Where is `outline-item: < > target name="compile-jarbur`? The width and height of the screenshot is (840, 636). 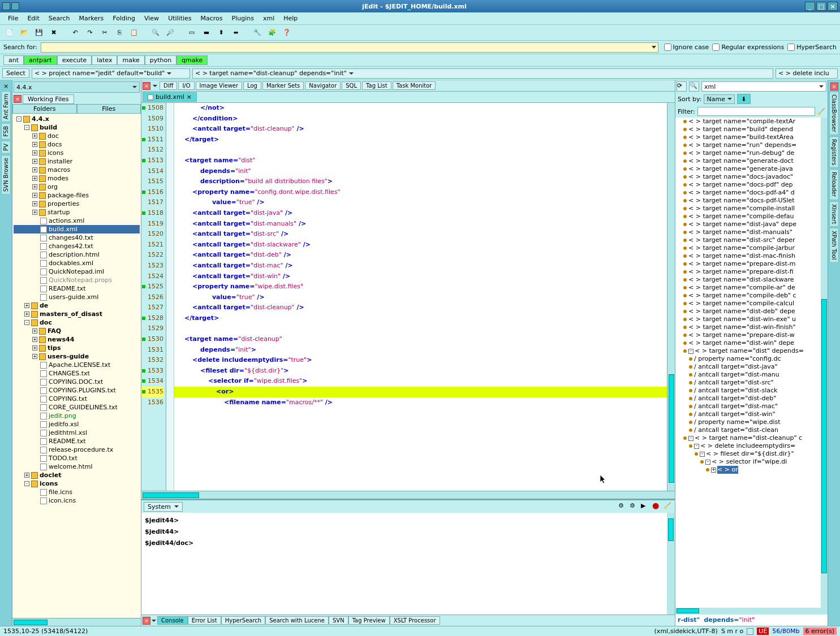
outline-item: < > target name="compile-jarbur is located at coordinates (751, 248).